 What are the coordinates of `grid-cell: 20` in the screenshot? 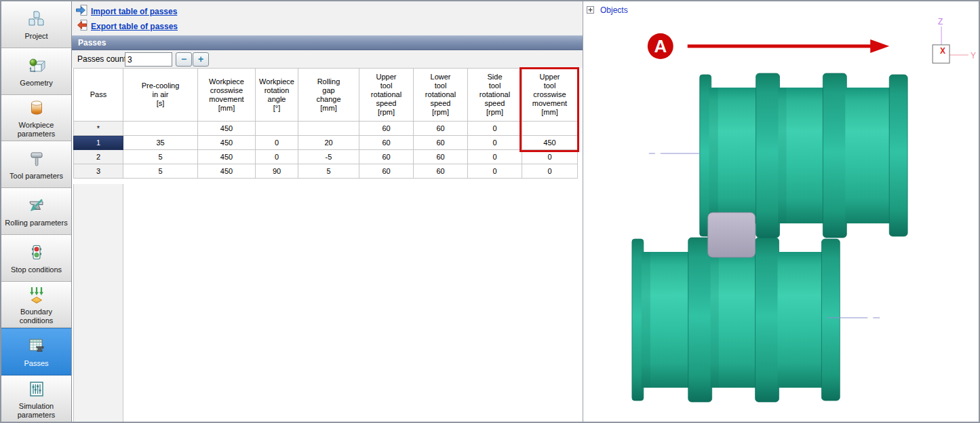 It's located at (329, 143).